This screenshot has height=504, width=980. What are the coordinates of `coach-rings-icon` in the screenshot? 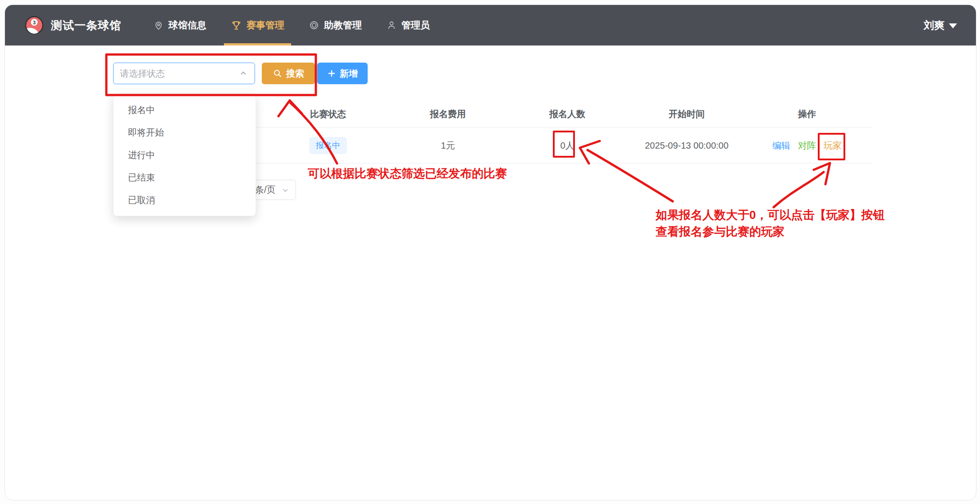 It's located at (314, 25).